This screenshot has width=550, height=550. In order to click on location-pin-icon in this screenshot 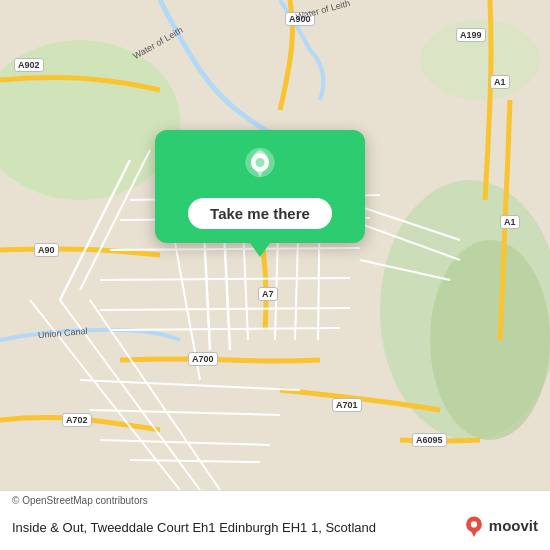, I will do `click(260, 168)`.